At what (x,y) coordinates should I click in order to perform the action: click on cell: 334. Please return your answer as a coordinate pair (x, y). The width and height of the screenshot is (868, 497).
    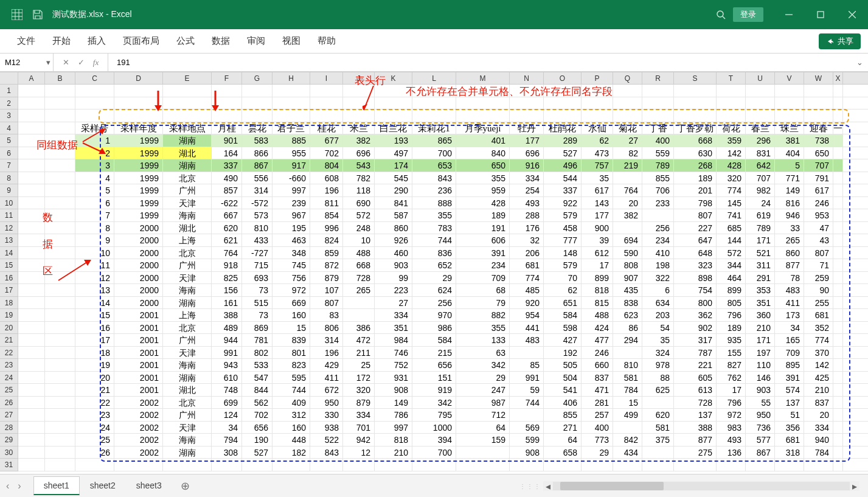
    Looking at the image, I should click on (819, 428).